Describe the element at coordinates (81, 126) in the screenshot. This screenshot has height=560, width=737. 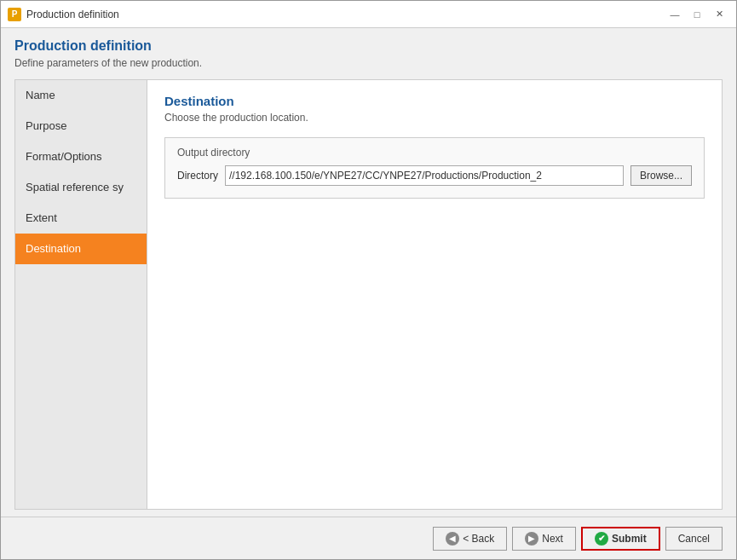
I see `sidebar-item-purpose: Purpose` at that location.